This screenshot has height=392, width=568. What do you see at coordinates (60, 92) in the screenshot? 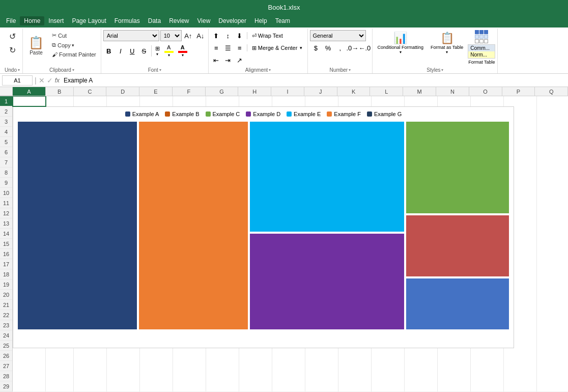
I see `col-header-B: B` at bounding box center [60, 92].